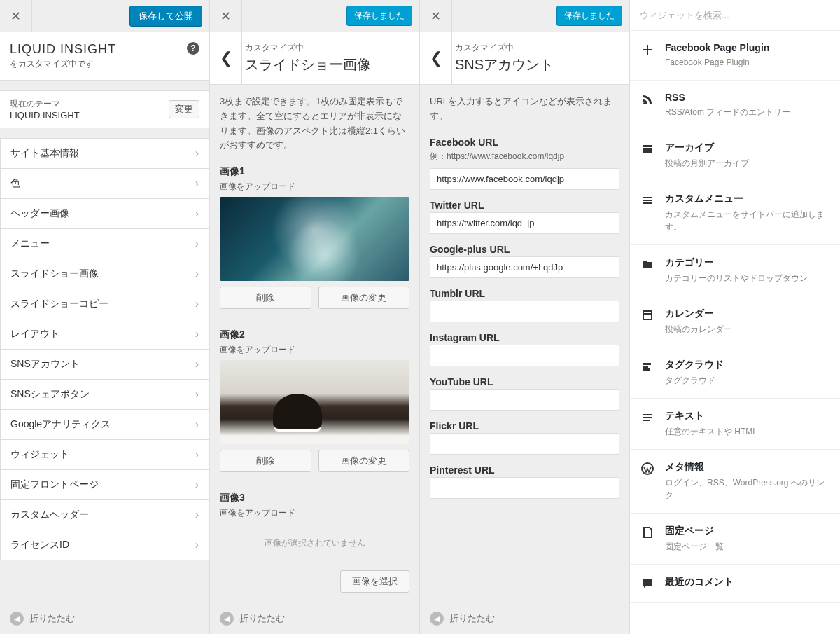 This screenshot has width=840, height=634. I want to click on text-icon, so click(648, 418).